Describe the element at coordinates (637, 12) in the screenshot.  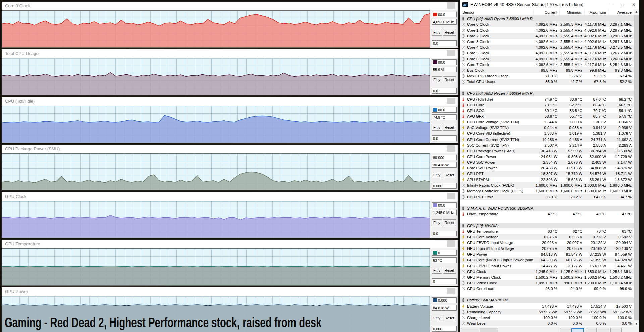
I see `scrollbar-up-icon: ▲` at that location.